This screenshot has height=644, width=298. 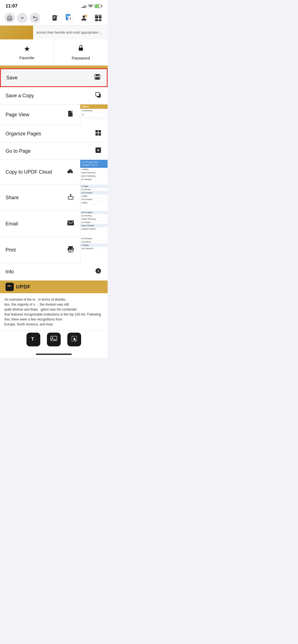 What do you see at coordinates (18, 287) in the screenshot?
I see `updf-logo: UPDF` at bounding box center [18, 287].